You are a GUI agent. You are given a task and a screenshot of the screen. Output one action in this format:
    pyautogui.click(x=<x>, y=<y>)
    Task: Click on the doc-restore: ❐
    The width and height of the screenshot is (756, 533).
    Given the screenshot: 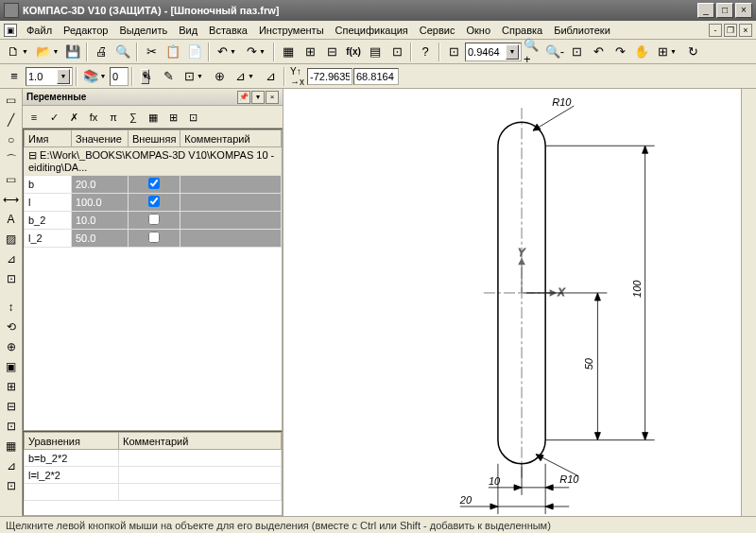 What is the action you would take?
    pyautogui.click(x=730, y=30)
    